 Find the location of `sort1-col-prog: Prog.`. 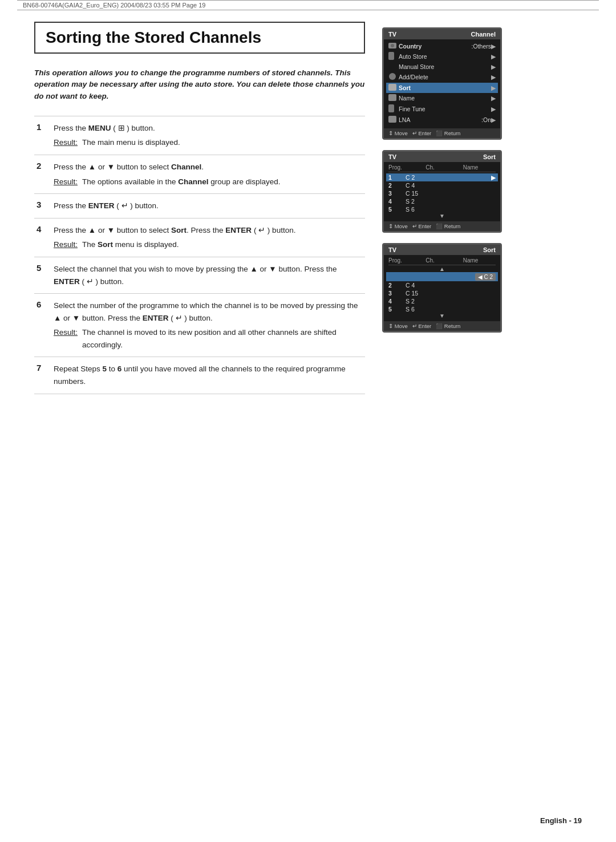

sort1-col-prog: Prog. is located at coordinates (405, 168).